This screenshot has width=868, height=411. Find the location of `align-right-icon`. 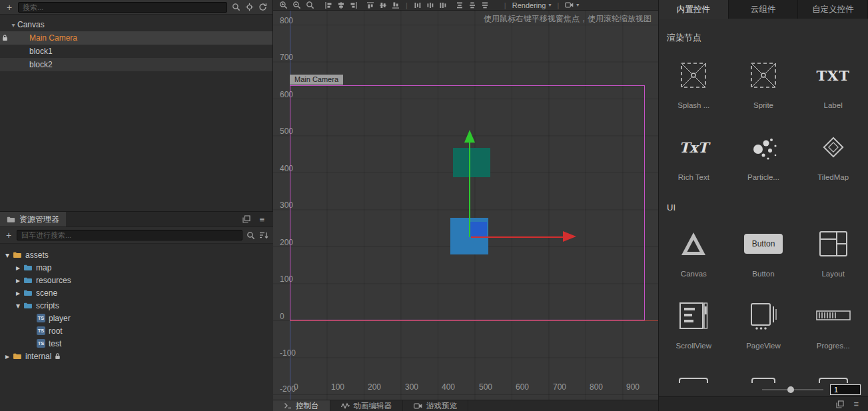

align-right-icon is located at coordinates (354, 5).